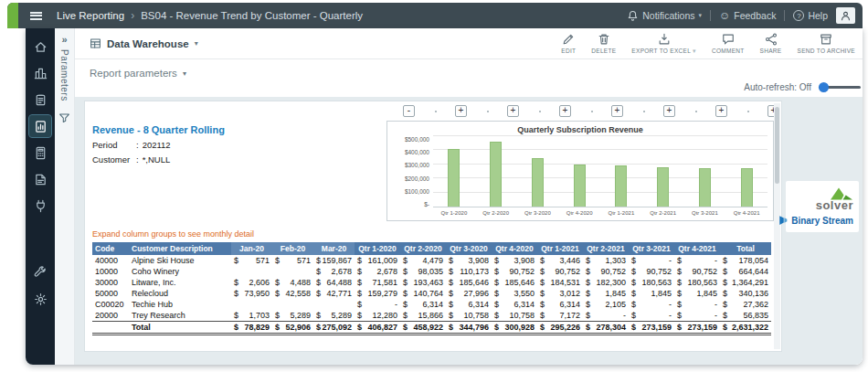  I want to click on auto-refresh-toggle, so click(840, 88).